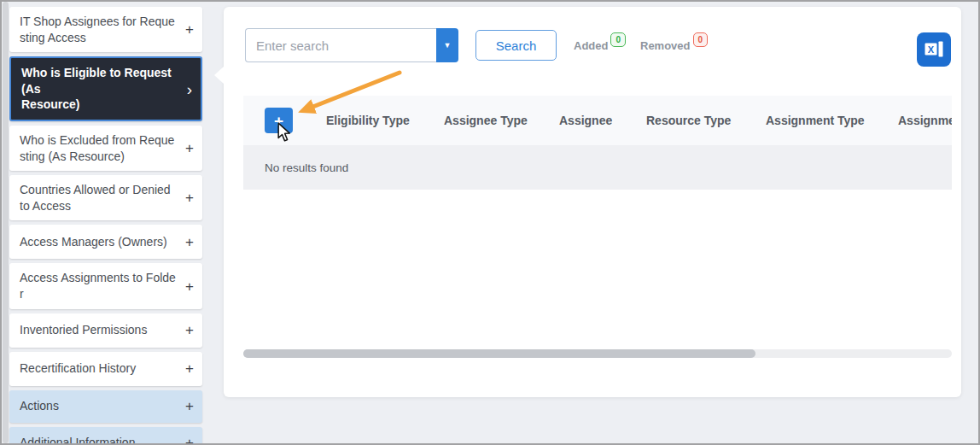 The height and width of the screenshot is (445, 980). Describe the element at coordinates (934, 50) in the screenshot. I see `excel-icon: X` at that location.